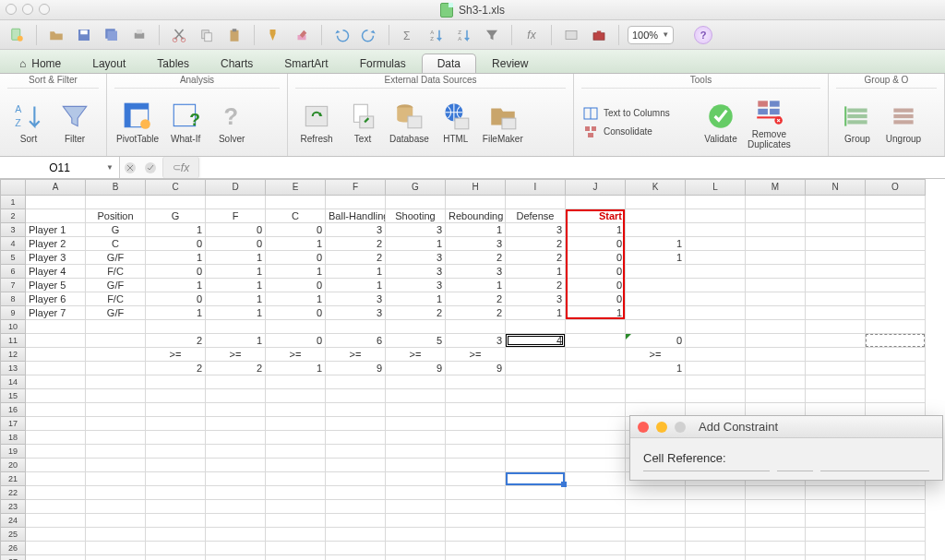 This screenshot has width=945, height=560. Describe the element at coordinates (13, 452) in the screenshot. I see `row-header: 19` at that location.